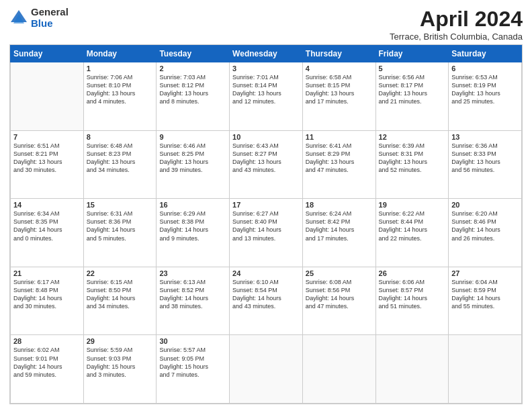 The width and height of the screenshot is (532, 411). What do you see at coordinates (193, 68) in the screenshot?
I see `day-number: 2` at bounding box center [193, 68].